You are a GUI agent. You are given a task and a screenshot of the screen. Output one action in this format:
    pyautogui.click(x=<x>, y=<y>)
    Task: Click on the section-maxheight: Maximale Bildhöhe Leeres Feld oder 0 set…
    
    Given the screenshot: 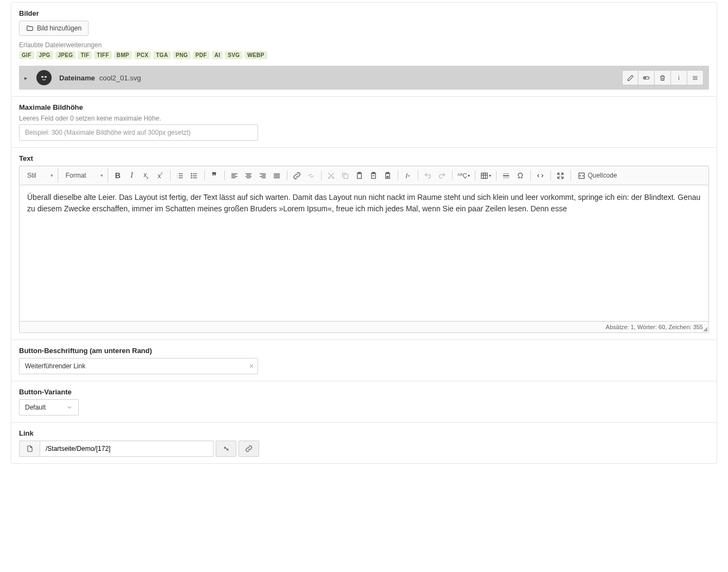 What is the action you would take?
    pyautogui.click(x=364, y=122)
    